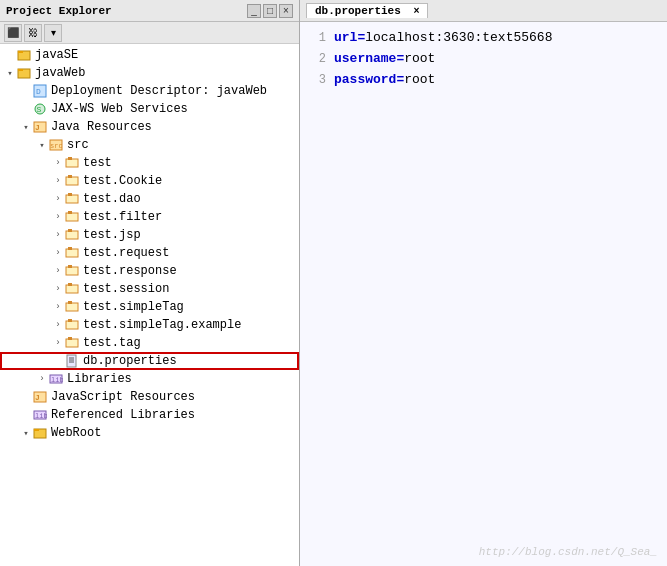 The image size is (667, 566). Describe the element at coordinates (150, 55) in the screenshot. I see `tree-item-javaSE: javaSE` at that location.